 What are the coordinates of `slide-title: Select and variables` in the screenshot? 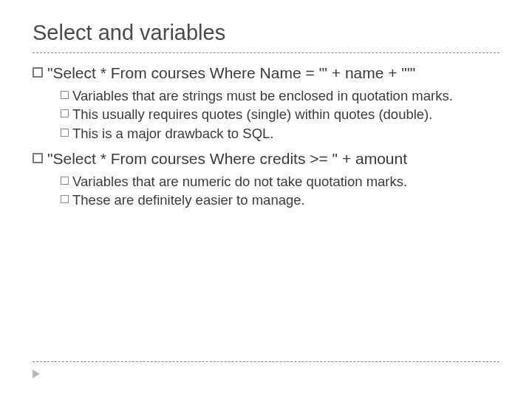 It's located at (266, 37).